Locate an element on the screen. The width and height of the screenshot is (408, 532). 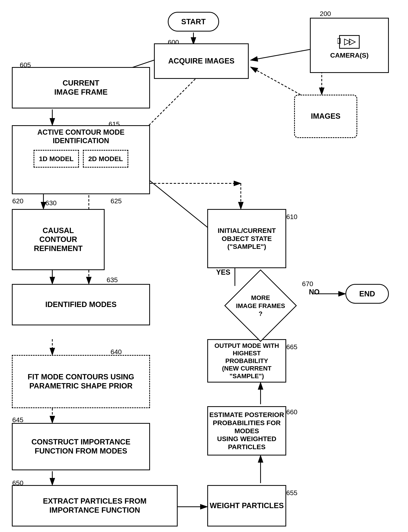
extract-particles-box: EXTRACT PARTICLES FROM IMPORTANCE FUNCTI… is located at coordinates (95, 506).